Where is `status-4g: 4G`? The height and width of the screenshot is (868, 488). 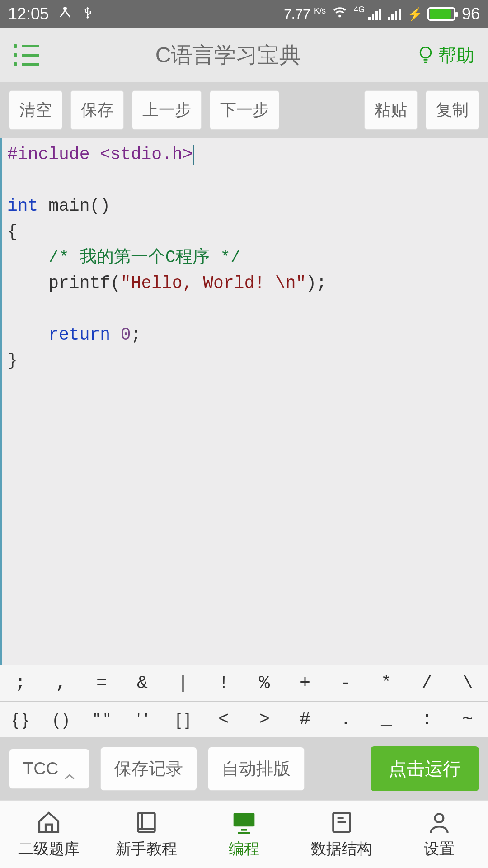
status-4g: 4G is located at coordinates (359, 10).